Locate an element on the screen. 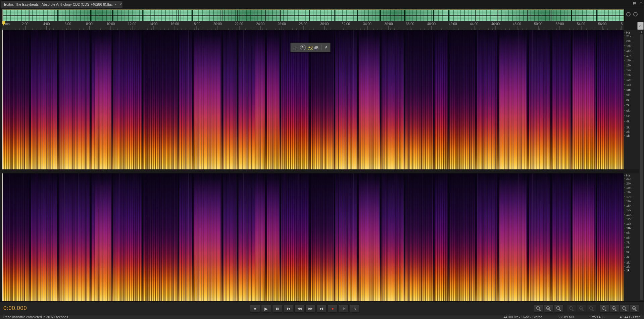 The height and width of the screenshot is (319, 644). panel-menu-icon: ≡ is located at coordinates (641, 3).